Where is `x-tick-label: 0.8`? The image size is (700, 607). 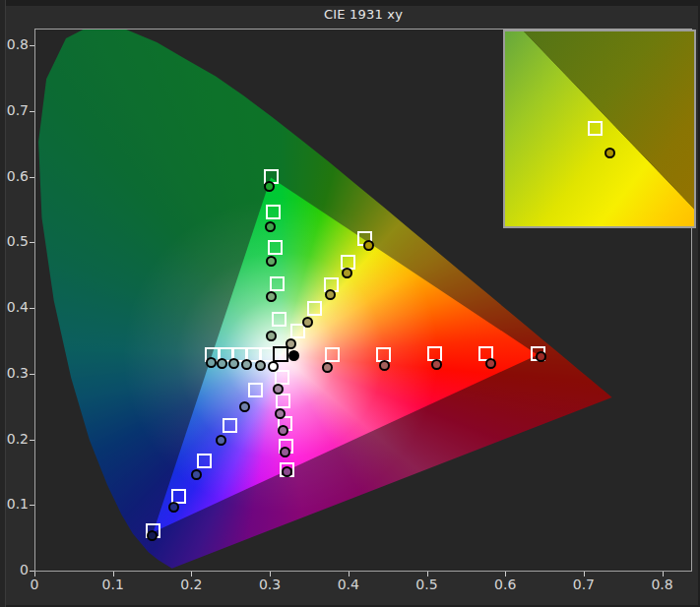 x-tick-label: 0.8 is located at coordinates (663, 584).